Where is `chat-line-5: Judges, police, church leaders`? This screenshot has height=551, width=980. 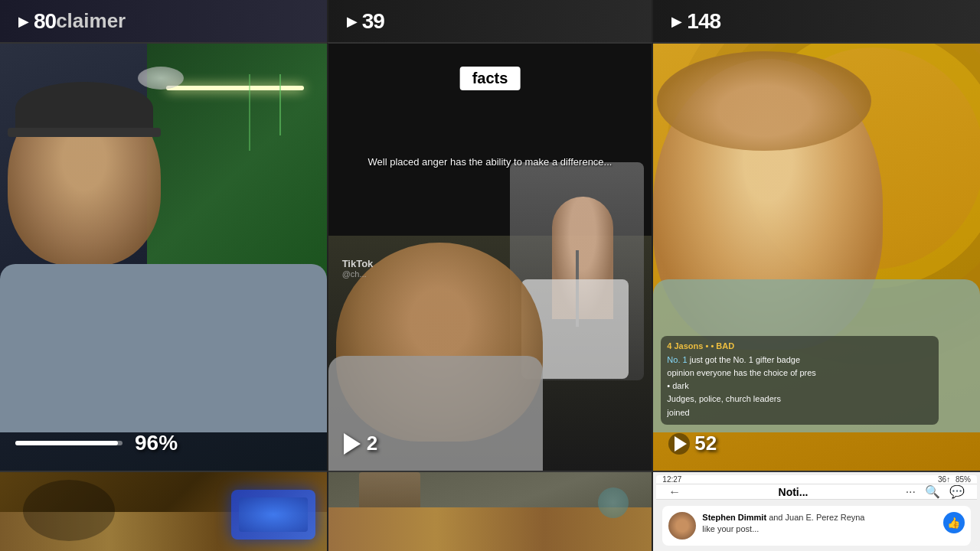
chat-line-5: Judges, police, church leaders is located at coordinates (799, 399).